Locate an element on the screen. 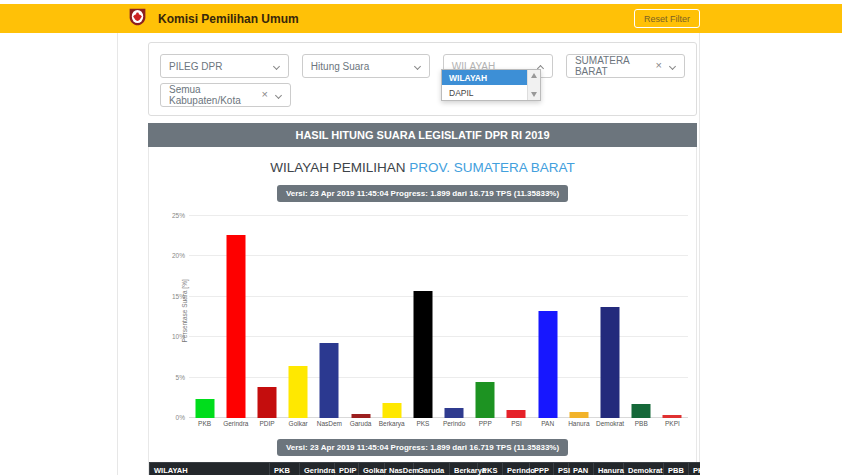 The height and width of the screenshot is (475, 842). column-header-pks: PKS is located at coordinates (490, 469).